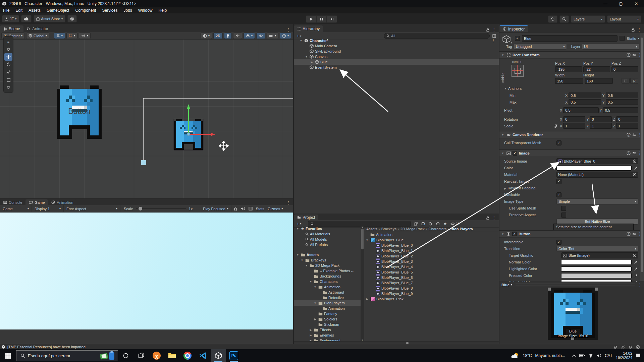  Describe the element at coordinates (327, 314) in the screenshot. I see `project-tree-fantasy: Fantasy` at that location.